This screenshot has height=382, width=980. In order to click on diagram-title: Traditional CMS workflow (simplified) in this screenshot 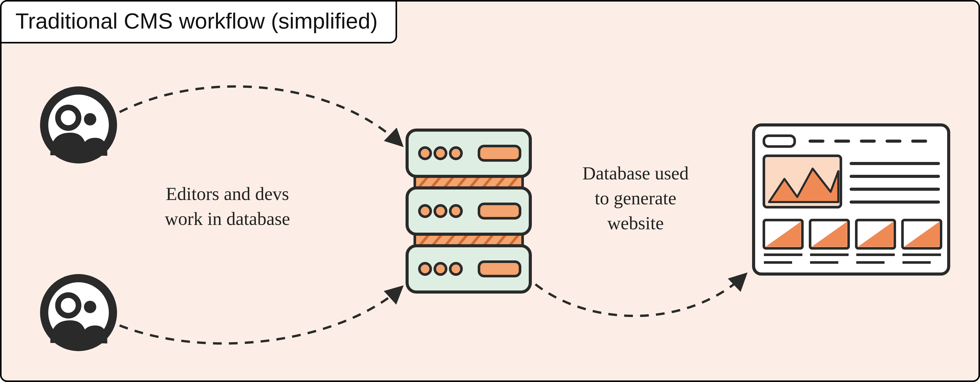, I will do `click(199, 22)`.